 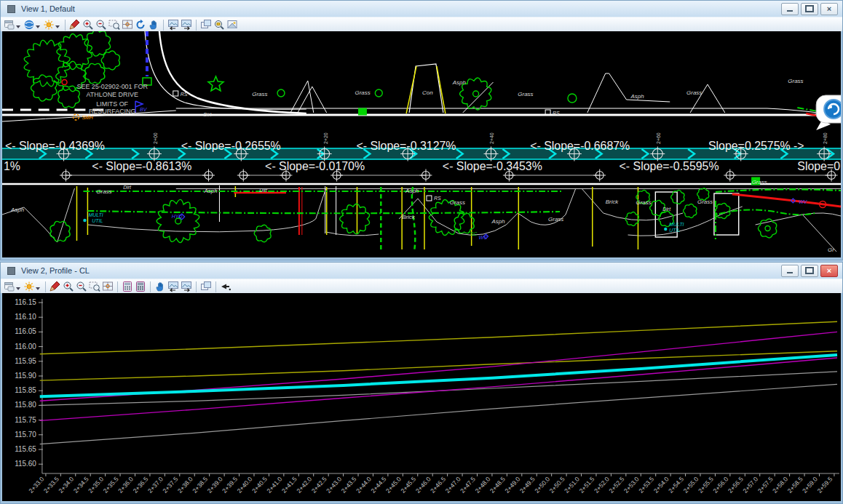 I want to click on recenter-pointer-button, so click(x=226, y=287).